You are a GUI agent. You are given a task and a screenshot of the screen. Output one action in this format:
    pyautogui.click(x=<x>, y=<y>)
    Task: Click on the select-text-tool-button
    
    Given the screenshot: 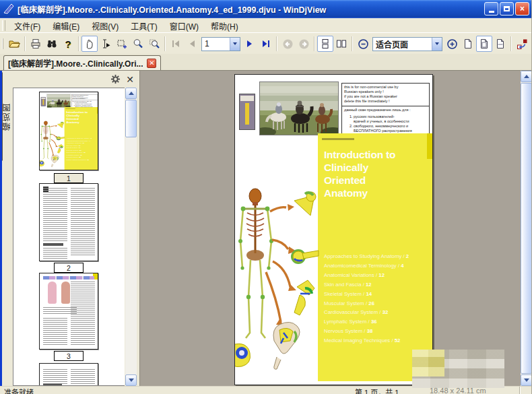 What is the action you would take?
    pyautogui.click(x=106, y=44)
    